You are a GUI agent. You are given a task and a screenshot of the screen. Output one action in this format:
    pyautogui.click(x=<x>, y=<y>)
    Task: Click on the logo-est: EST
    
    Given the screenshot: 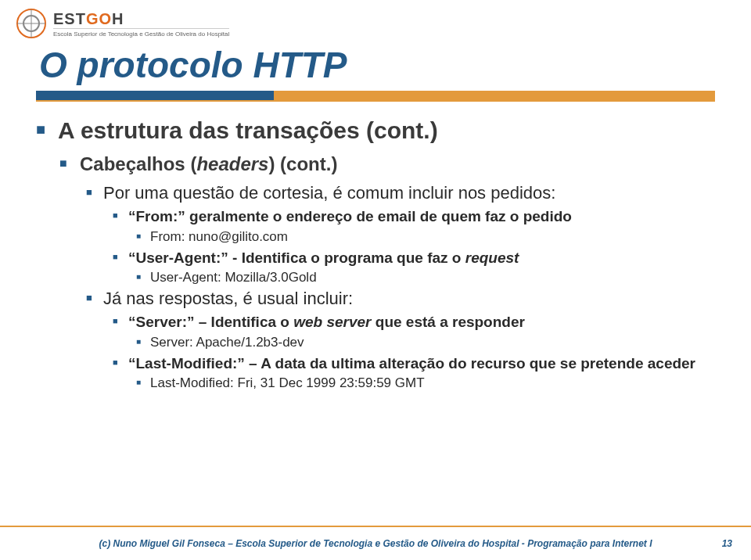 What is the action you would take?
    pyautogui.click(x=70, y=19)
    